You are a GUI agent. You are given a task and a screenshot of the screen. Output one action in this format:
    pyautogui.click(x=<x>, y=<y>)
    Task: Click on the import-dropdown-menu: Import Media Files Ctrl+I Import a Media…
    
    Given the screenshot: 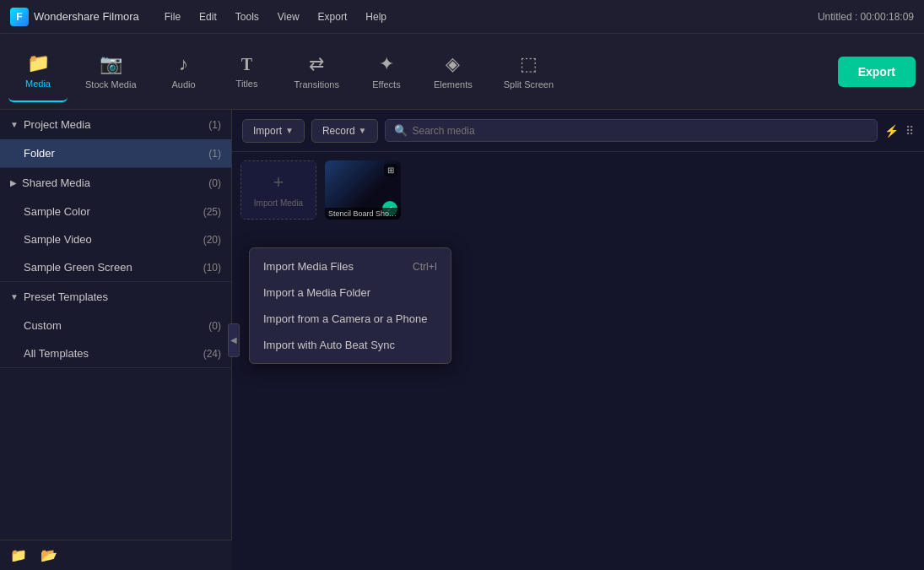 What is the action you would take?
    pyautogui.click(x=350, y=306)
    